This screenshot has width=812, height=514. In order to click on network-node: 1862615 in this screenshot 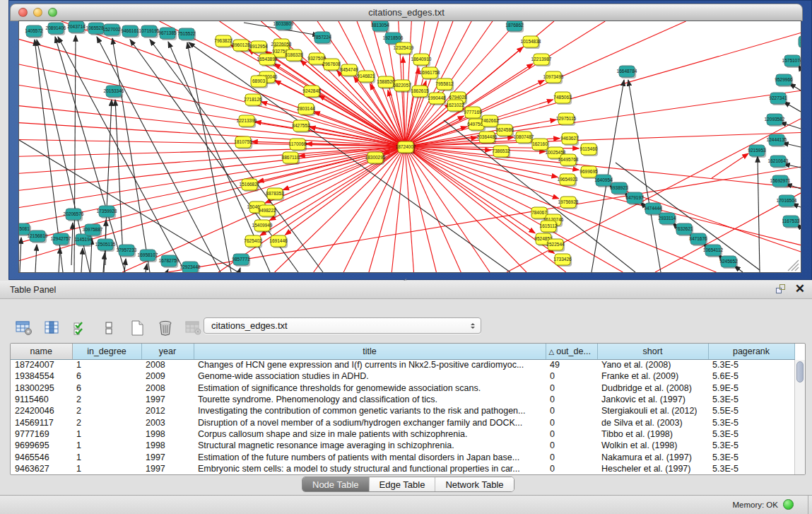, I will do `click(420, 92)`.